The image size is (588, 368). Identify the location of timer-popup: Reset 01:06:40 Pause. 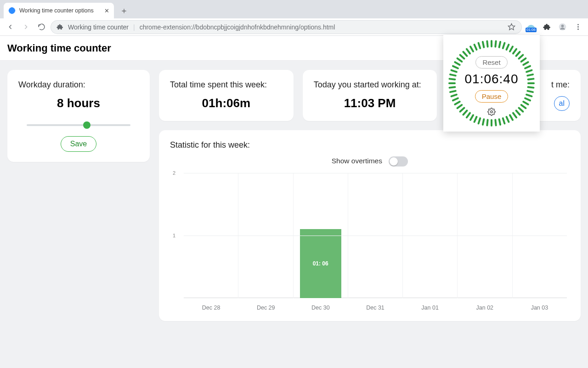
(492, 83).